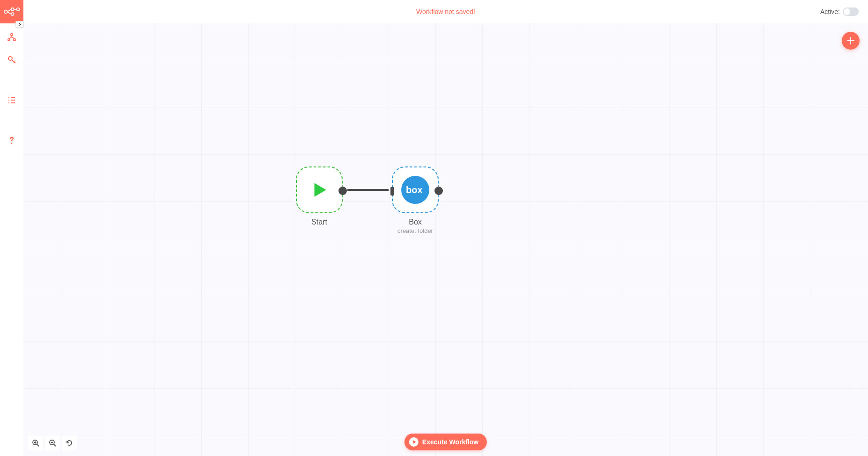 This screenshot has width=868, height=456. I want to click on executions-icon, so click(12, 100).